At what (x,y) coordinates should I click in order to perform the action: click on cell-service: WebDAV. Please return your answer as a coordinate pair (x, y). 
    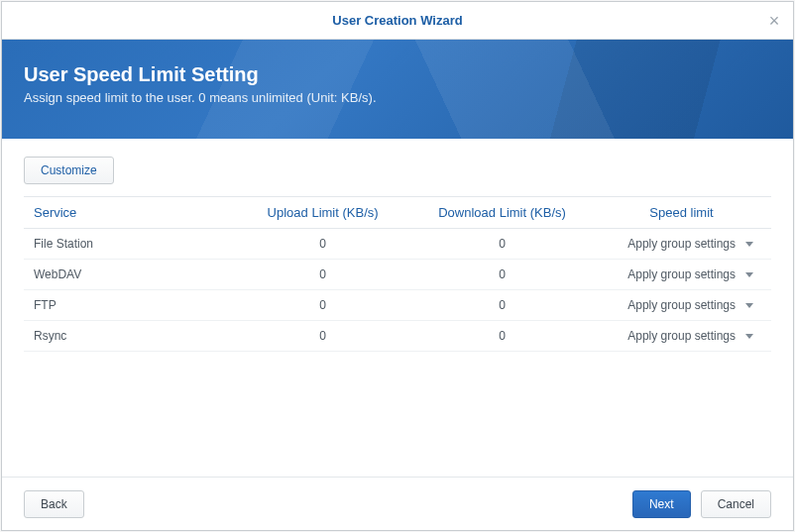
    Looking at the image, I should click on (129, 275).